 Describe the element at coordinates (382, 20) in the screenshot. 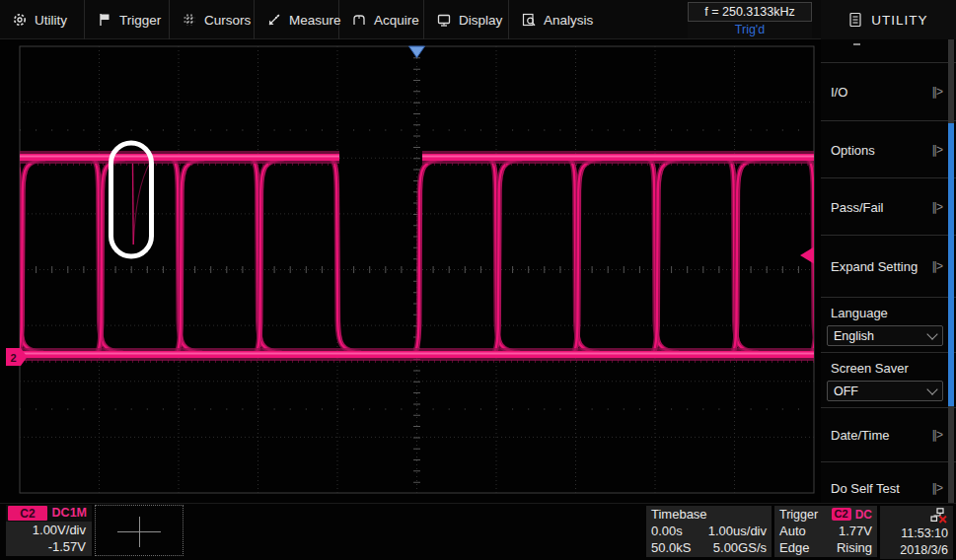

I see `menu-acquire: Acquire` at that location.